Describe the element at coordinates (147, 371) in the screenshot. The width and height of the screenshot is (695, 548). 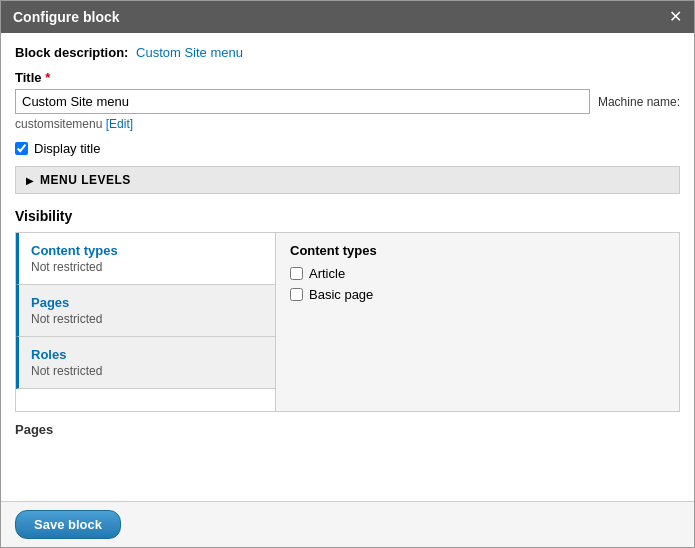
I see `roles-tab-subtitle: Not restricted` at that location.